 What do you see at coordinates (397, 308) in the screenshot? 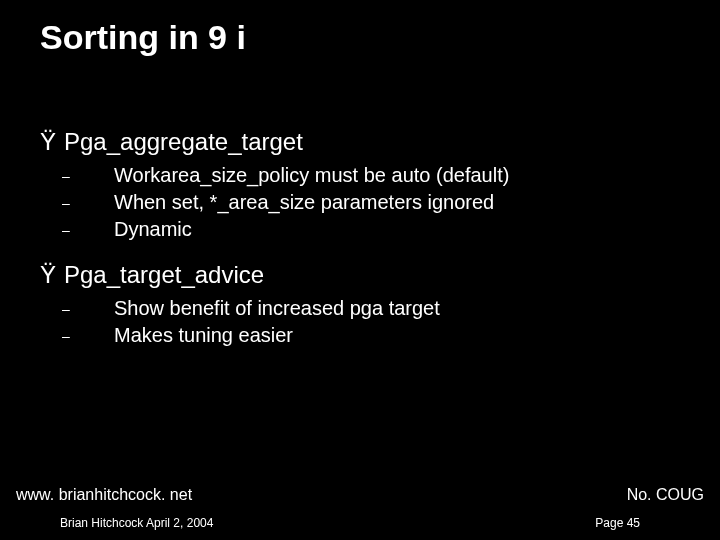
I see `bullet-lvl2: –Show benefit of increased pga target` at bounding box center [397, 308].